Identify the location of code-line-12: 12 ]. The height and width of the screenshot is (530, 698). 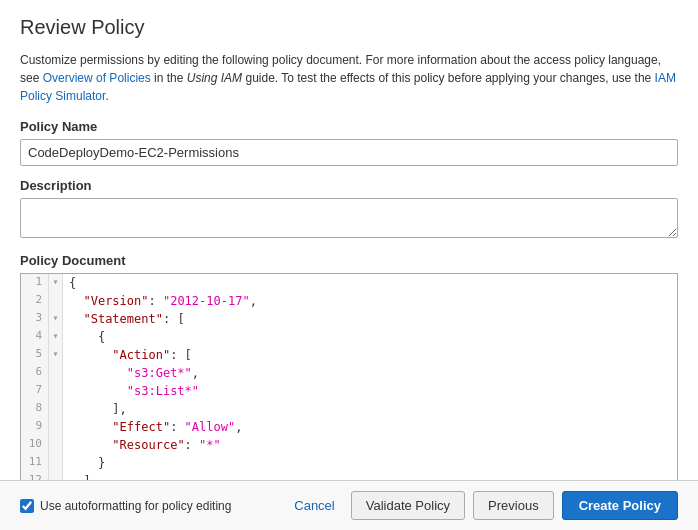
(349, 476).